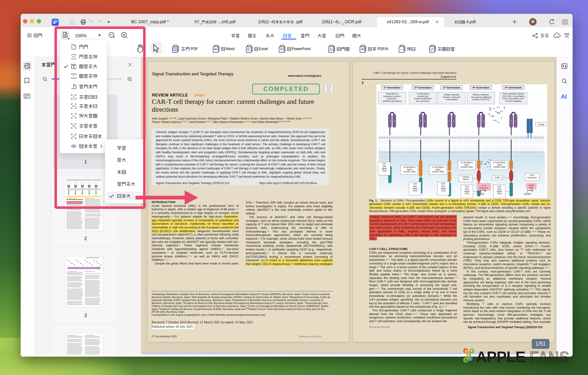  Describe the element at coordinates (483, 188) in the screenshot. I see `svg-text: production` at that location.